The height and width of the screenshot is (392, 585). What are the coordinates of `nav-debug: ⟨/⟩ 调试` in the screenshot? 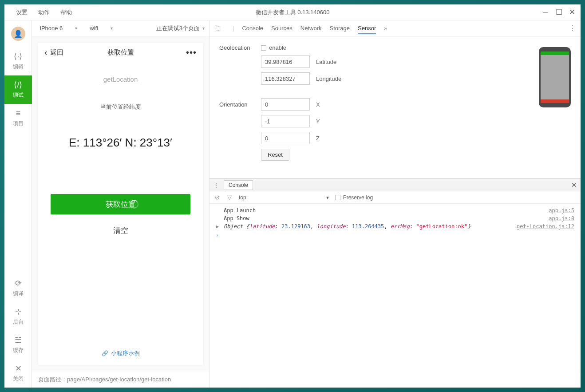 It's located at (18, 90).